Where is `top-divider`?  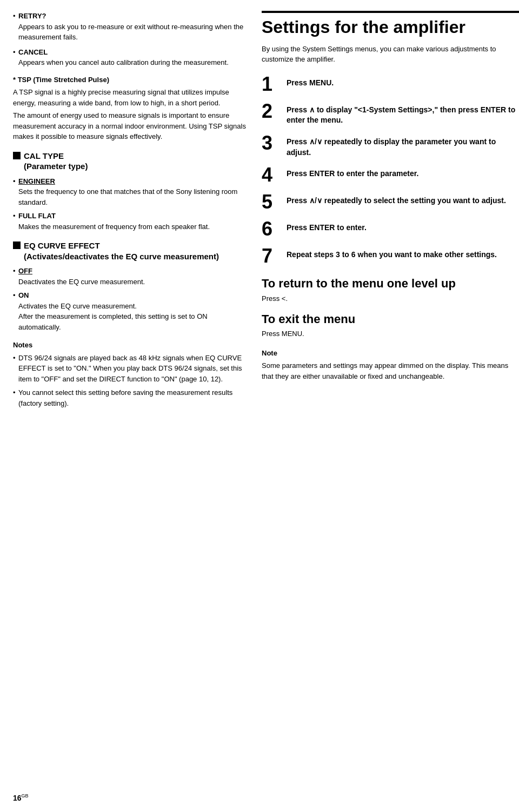
top-divider is located at coordinates (390, 12).